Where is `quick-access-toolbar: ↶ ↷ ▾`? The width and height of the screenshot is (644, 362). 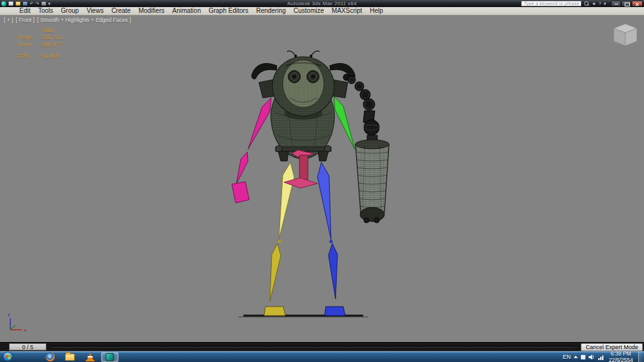 quick-access-toolbar: ↶ ↷ ▾ is located at coordinates (26, 4).